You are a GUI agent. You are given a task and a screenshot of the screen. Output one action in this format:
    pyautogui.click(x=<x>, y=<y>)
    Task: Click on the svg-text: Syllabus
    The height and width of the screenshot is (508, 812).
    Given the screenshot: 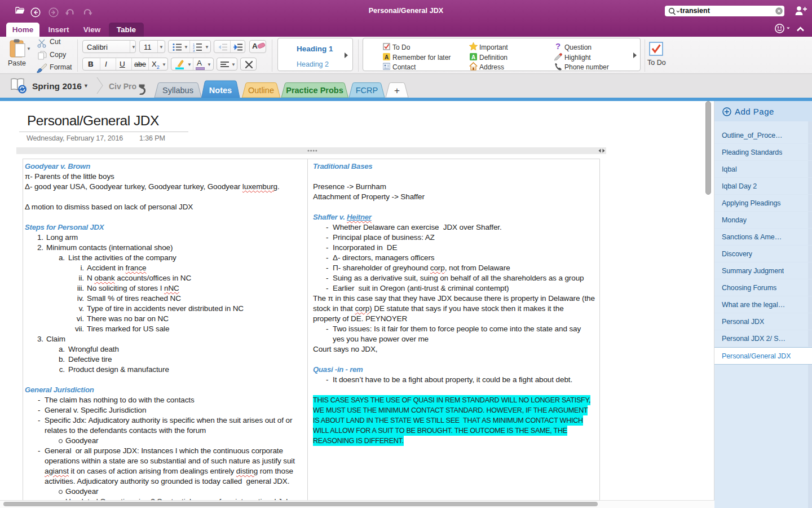 What is the action you would take?
    pyautogui.click(x=178, y=90)
    